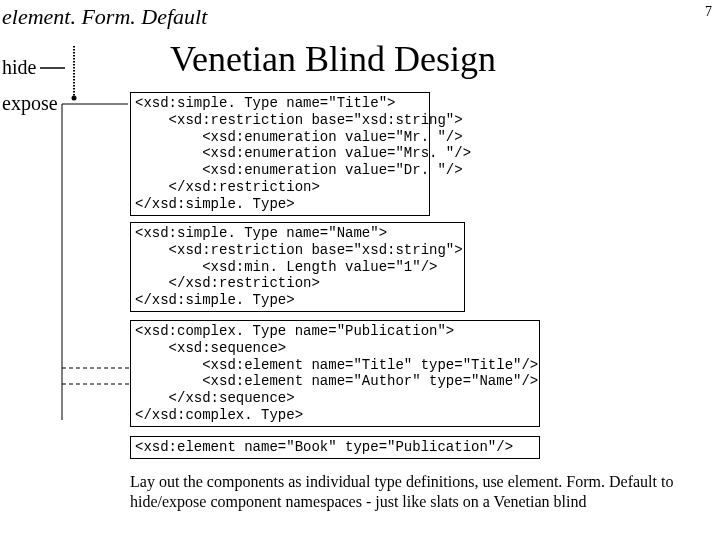 The image size is (720, 540). Describe the element at coordinates (280, 154) in the screenshot. I see `code-box-title-type: <xsd:simple. Type name="Title"> <xsd:res…` at that location.